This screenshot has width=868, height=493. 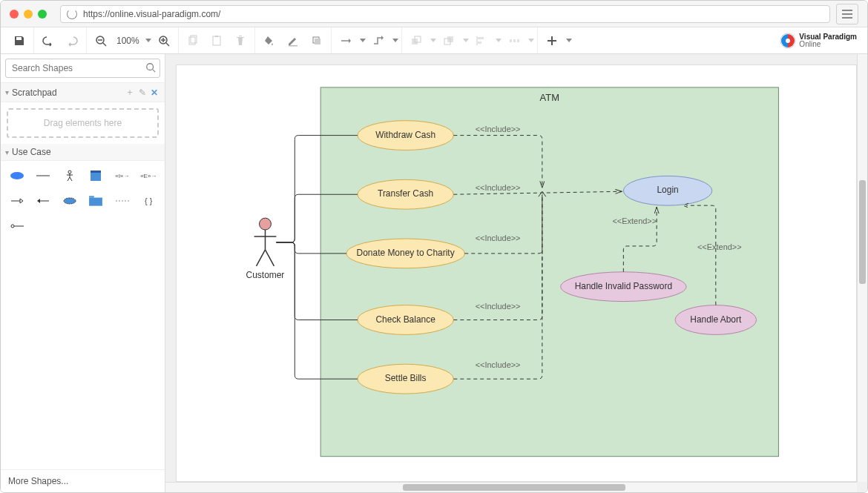 What do you see at coordinates (499, 40) in the screenshot?
I see `align-dropdown-icon` at bounding box center [499, 40].